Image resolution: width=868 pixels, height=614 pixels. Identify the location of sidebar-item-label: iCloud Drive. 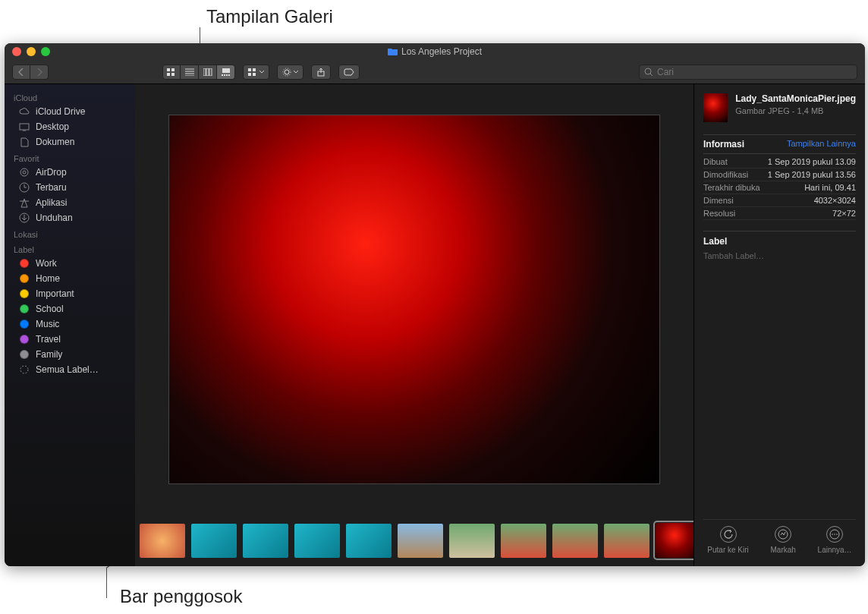
(61, 112).